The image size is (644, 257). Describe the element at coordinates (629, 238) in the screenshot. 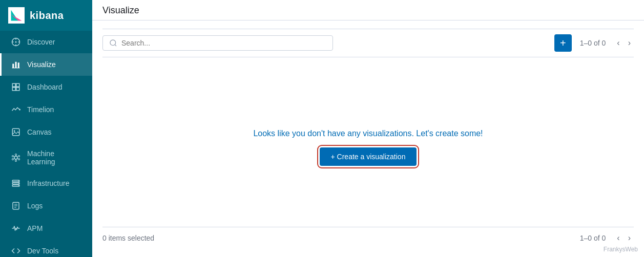

I see `footer-pagination-next-button: ›` at that location.